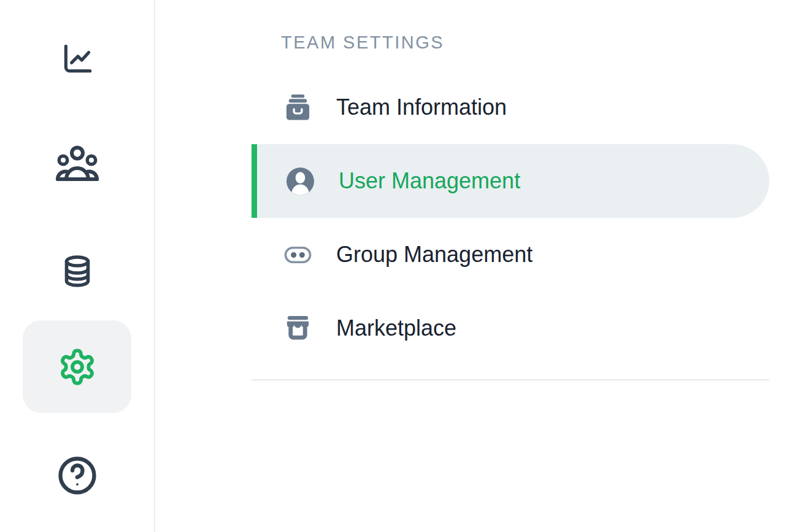  Describe the element at coordinates (434, 255) in the screenshot. I see `menu-item-label: Group Management` at that location.